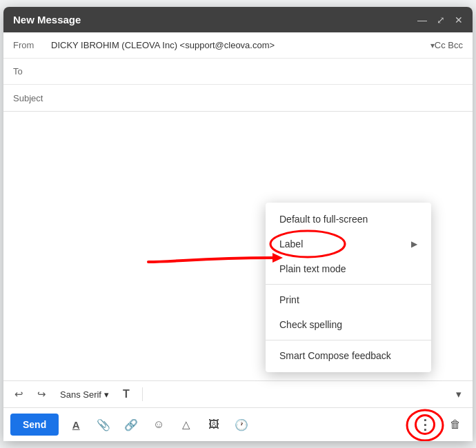 The width and height of the screenshot is (476, 448). Describe the element at coordinates (159, 425) in the screenshot. I see `insert-emoji-button: ☺` at that location.